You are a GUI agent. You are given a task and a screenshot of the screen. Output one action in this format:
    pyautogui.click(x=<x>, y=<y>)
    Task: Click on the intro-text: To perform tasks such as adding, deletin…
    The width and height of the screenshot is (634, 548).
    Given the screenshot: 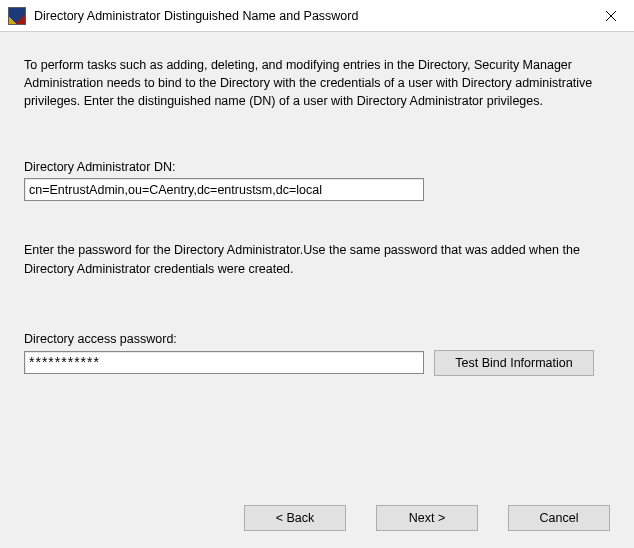 What is the action you would take?
    pyautogui.click(x=317, y=83)
    